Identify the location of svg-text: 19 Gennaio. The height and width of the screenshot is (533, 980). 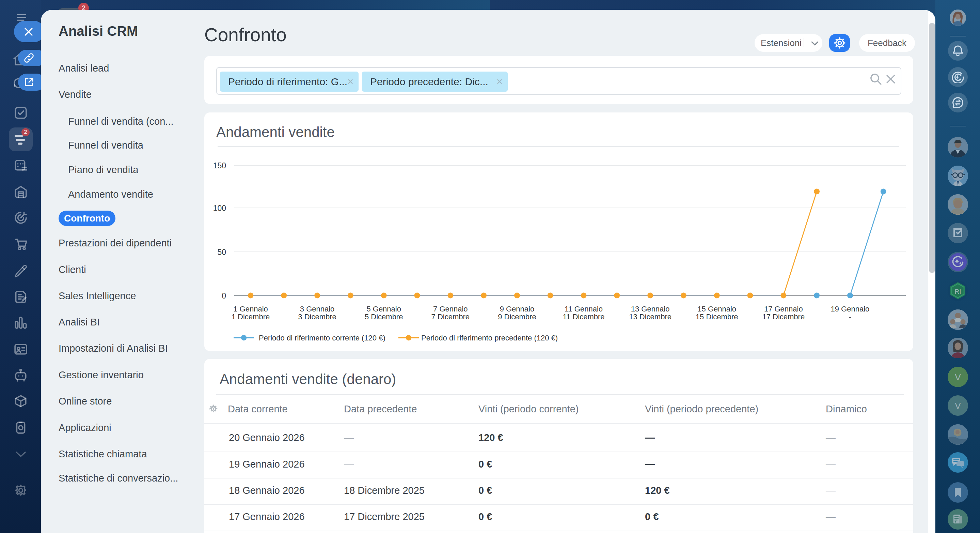
(850, 309).